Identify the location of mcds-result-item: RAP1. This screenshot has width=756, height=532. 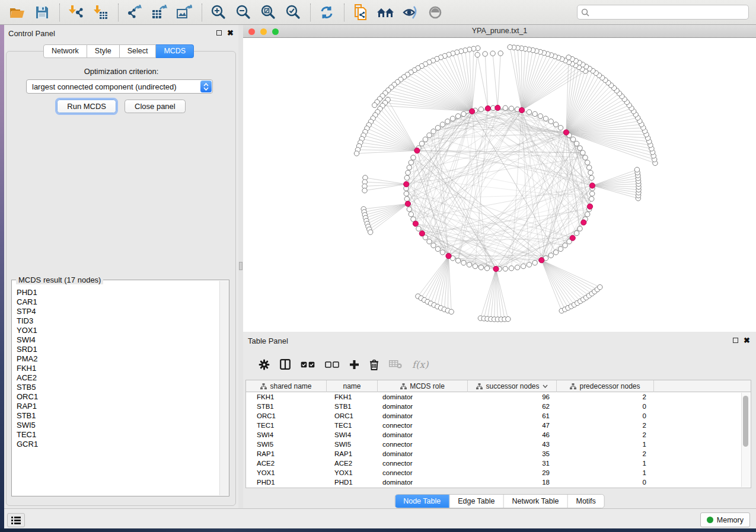
(119, 406).